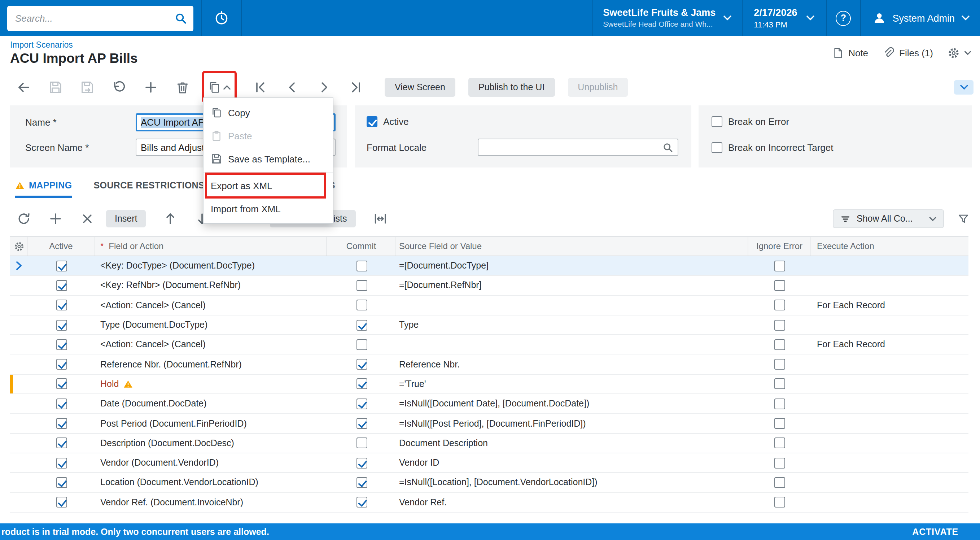  Describe the element at coordinates (489, 404) in the screenshot. I see `table-row: Date (Document.DocDate)=IsNull([Document…` at that location.